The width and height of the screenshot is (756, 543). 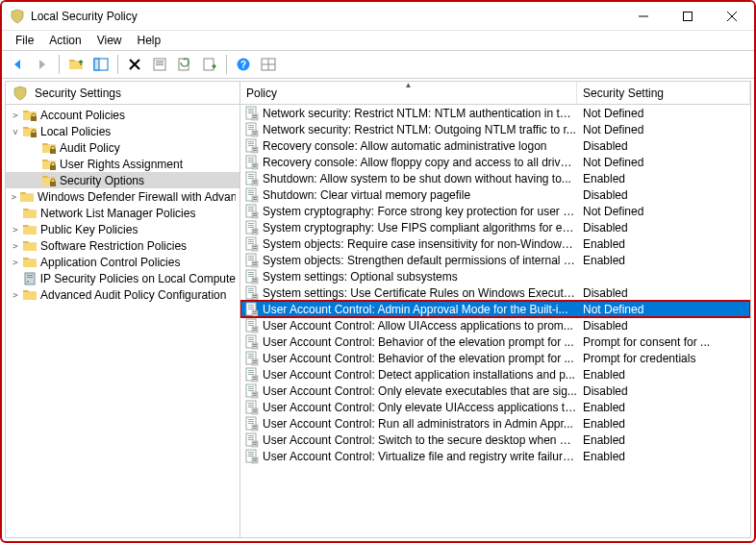 What do you see at coordinates (495, 227) in the screenshot?
I see `policy-row: System cryptography: Use FIPS compliant …` at bounding box center [495, 227].